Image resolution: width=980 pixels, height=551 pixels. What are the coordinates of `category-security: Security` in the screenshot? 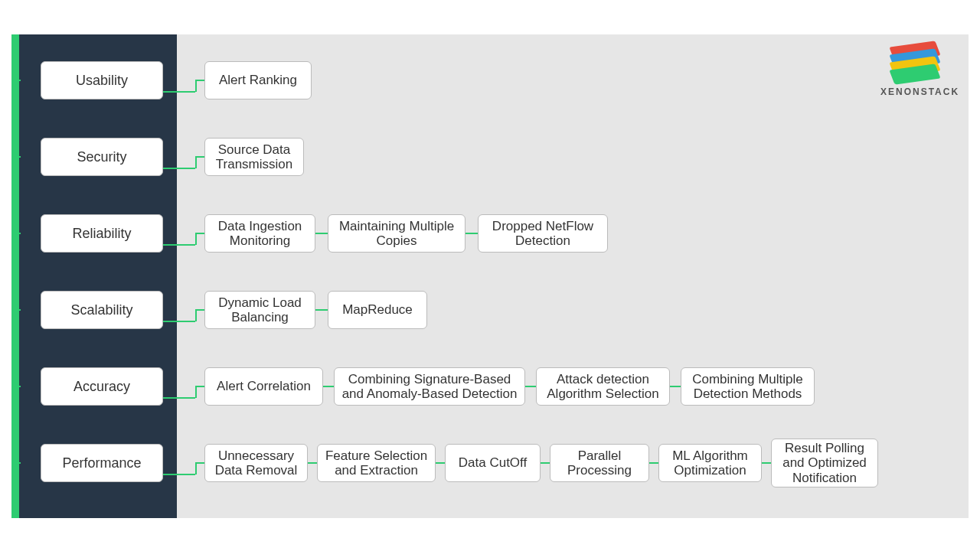 It's located at (102, 157).